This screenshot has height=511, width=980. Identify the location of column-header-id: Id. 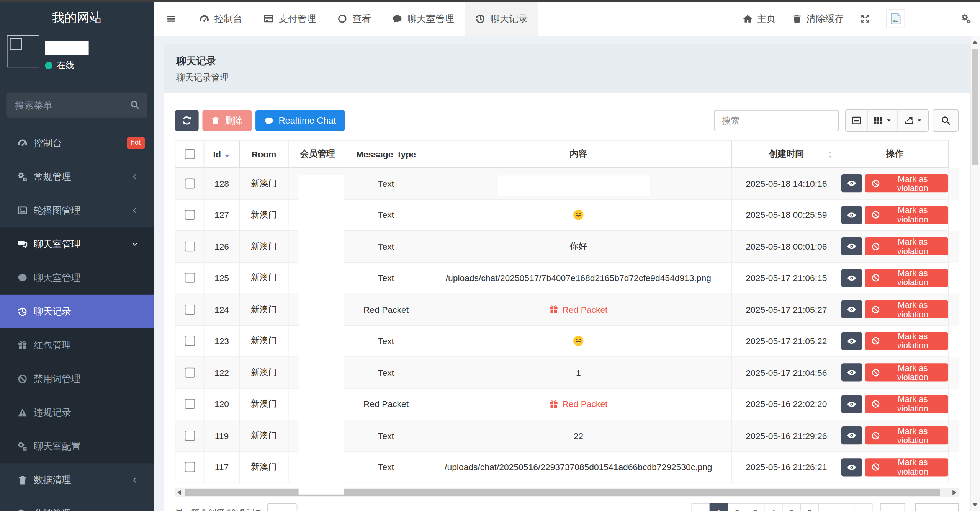
(222, 154).